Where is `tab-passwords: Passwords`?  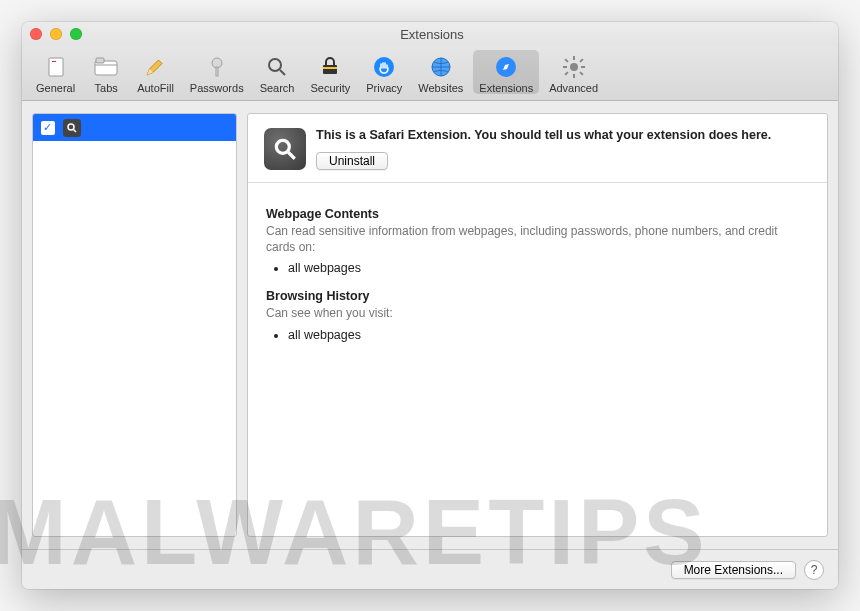
tab-passwords: Passwords is located at coordinates (217, 72).